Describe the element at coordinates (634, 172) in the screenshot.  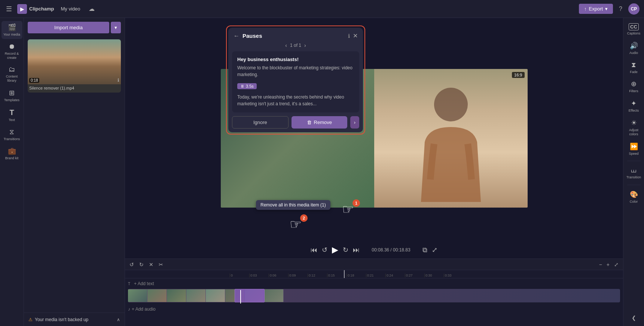
I see `right-panel: CC Captions 🔊 Audio ⧗ Fade ⊕ Filters ✦ E…` at that location.